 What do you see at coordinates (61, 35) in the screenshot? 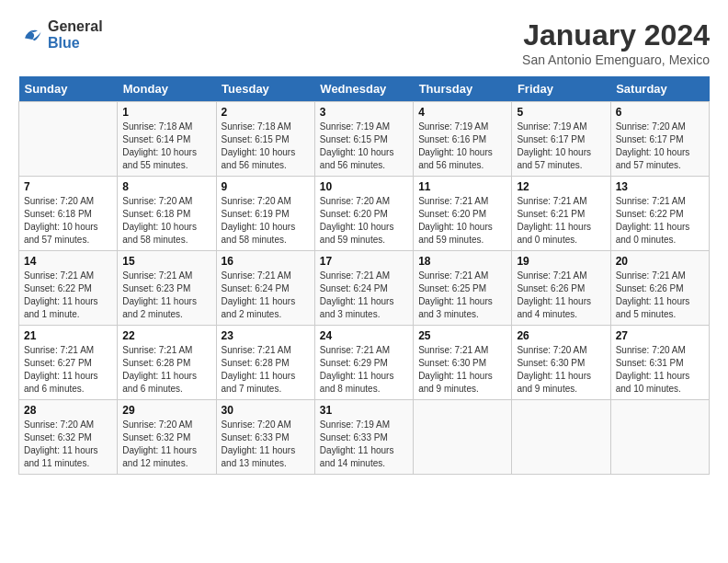
I see `logo: General Blue` at bounding box center [61, 35].